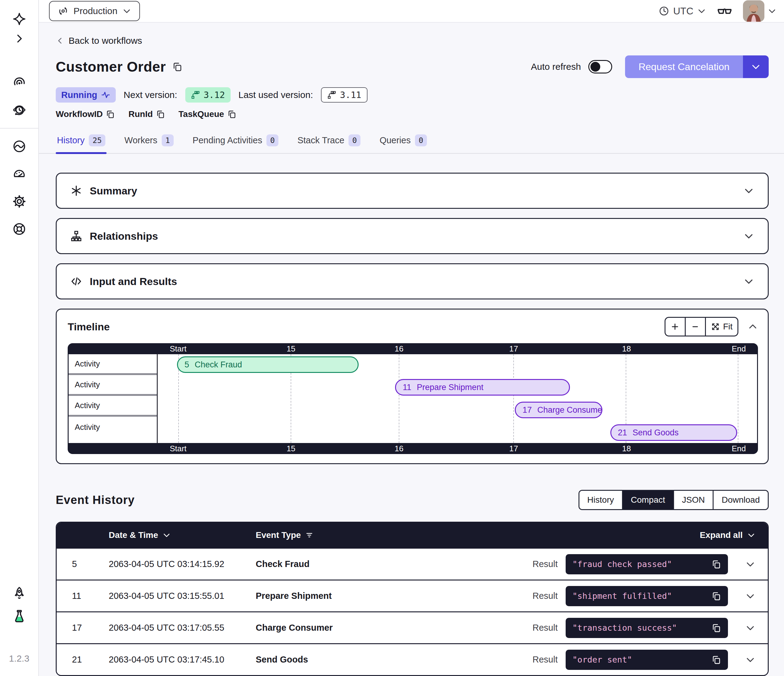  I want to click on event-type: Prepare Shipment, so click(394, 596).